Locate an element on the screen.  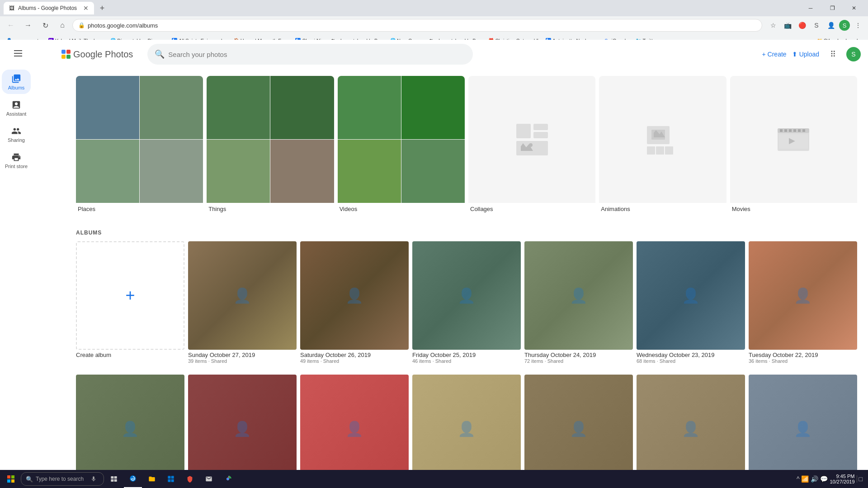
taskbar-volume-icon: 🔊 is located at coordinates (815, 479).